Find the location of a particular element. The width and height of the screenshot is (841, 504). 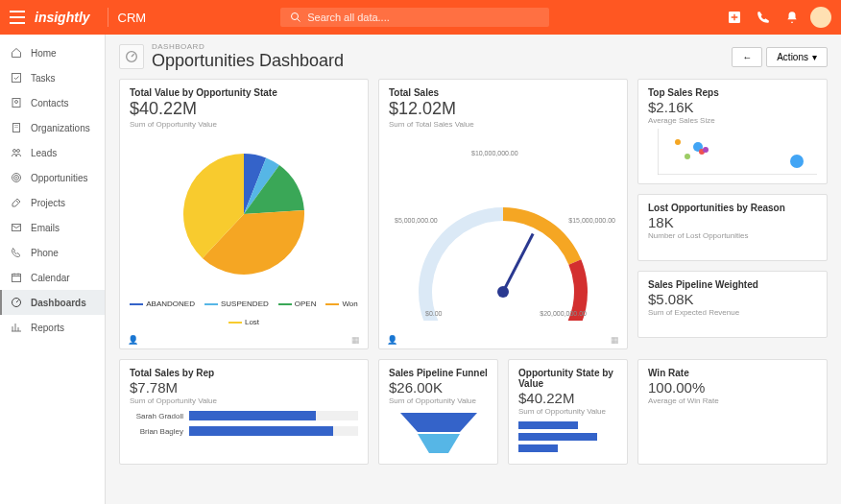

bar-row: Sarah Gradoll is located at coordinates (244, 416).